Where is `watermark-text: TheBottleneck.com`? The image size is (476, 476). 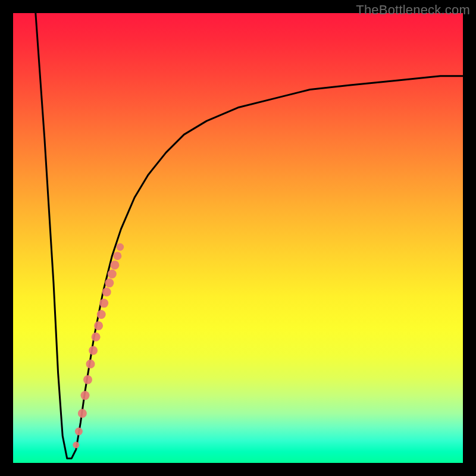 watermark-text: TheBottleneck.com is located at coordinates (413, 10).